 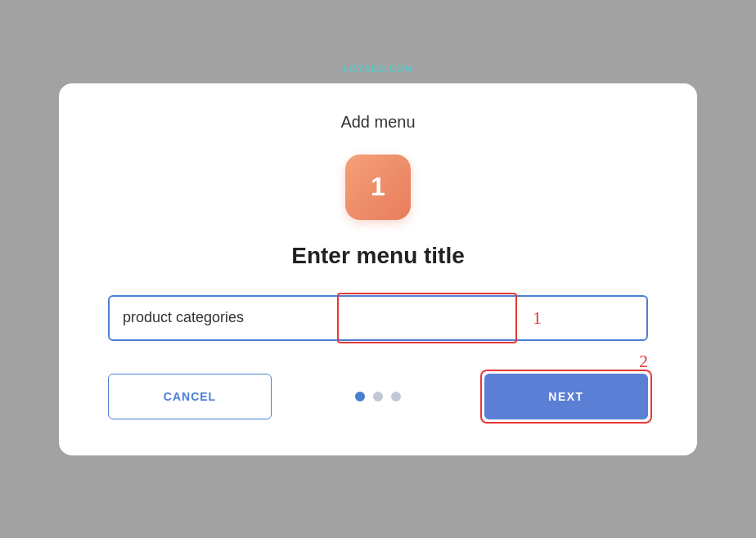 I want to click on annotation-2: 2, so click(x=643, y=361).